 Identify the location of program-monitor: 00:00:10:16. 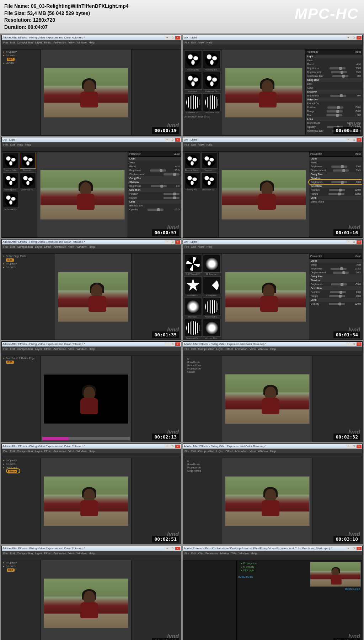
(336, 600).